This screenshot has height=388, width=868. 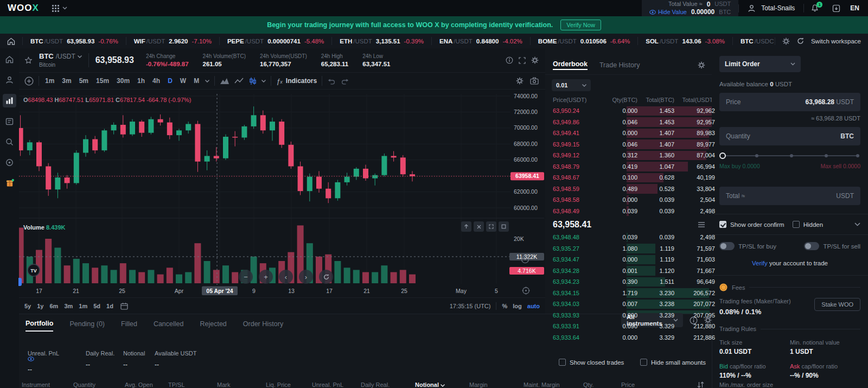 I want to click on camera-icon, so click(x=534, y=81).